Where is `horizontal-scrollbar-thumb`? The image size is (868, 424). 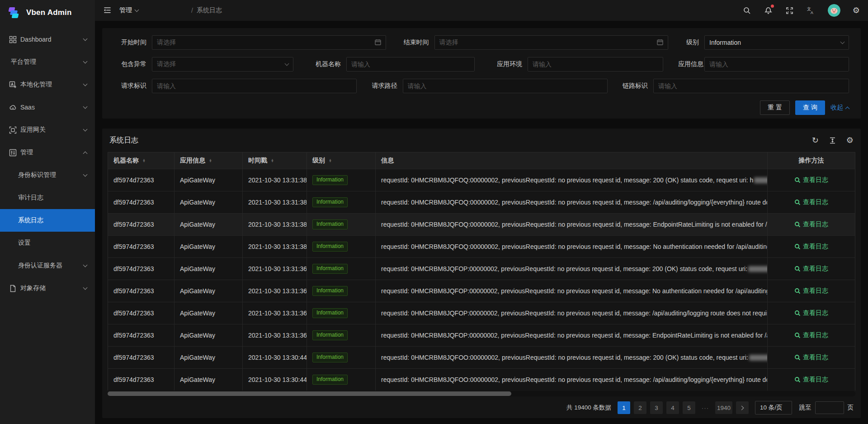 horizontal-scrollbar-thumb is located at coordinates (309, 394).